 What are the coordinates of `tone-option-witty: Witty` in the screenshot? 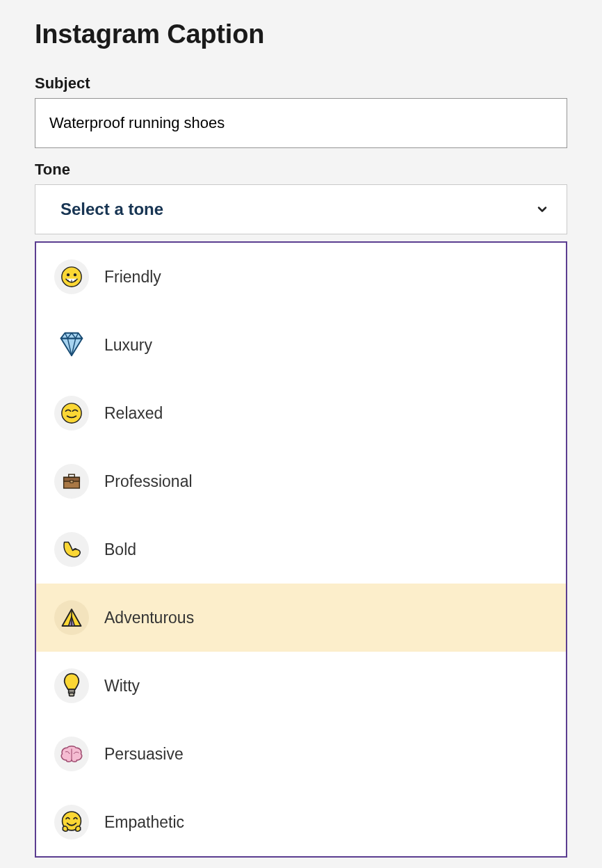 It's located at (301, 686).